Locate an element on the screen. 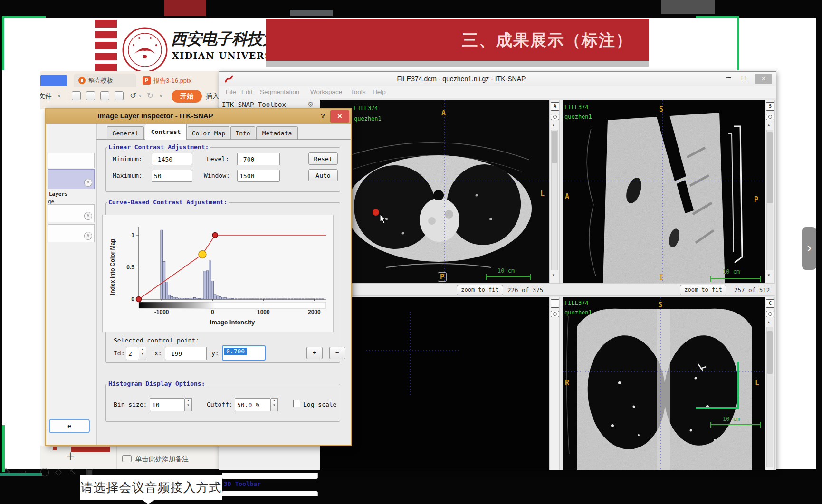 The width and height of the screenshot is (822, 504). window-input is located at coordinates (258, 176).